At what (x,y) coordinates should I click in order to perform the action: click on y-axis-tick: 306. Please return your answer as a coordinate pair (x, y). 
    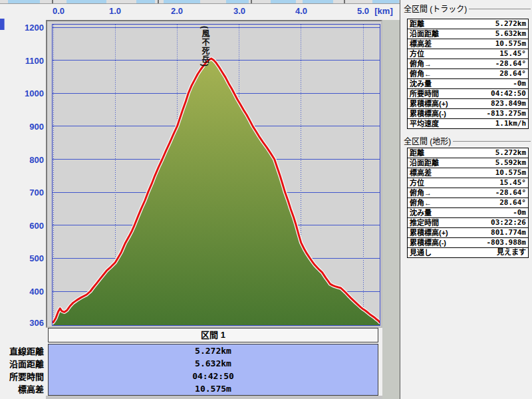
    Looking at the image, I should click on (30, 323).